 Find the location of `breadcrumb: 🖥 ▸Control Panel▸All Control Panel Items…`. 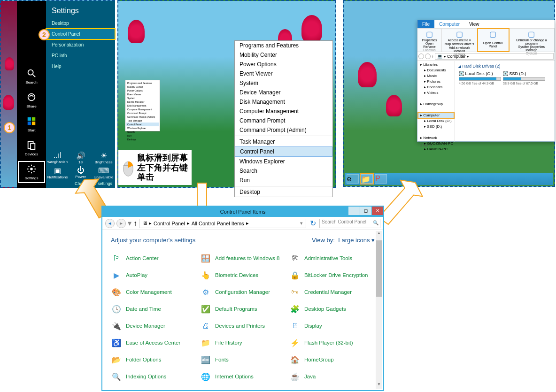

breadcrumb: 🖥 ▸Control Panel▸All Control Panel Items… is located at coordinates (223, 223).